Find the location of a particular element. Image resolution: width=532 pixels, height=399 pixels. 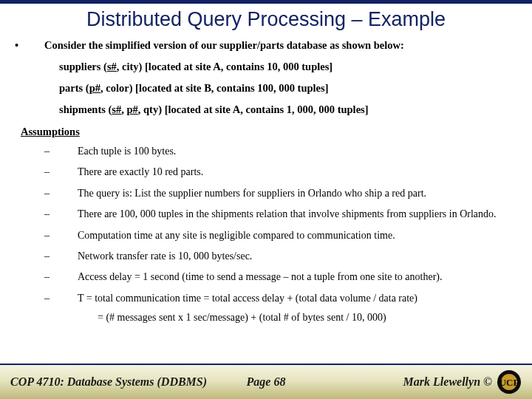

shipments-key1: s# is located at coordinates (117, 109).